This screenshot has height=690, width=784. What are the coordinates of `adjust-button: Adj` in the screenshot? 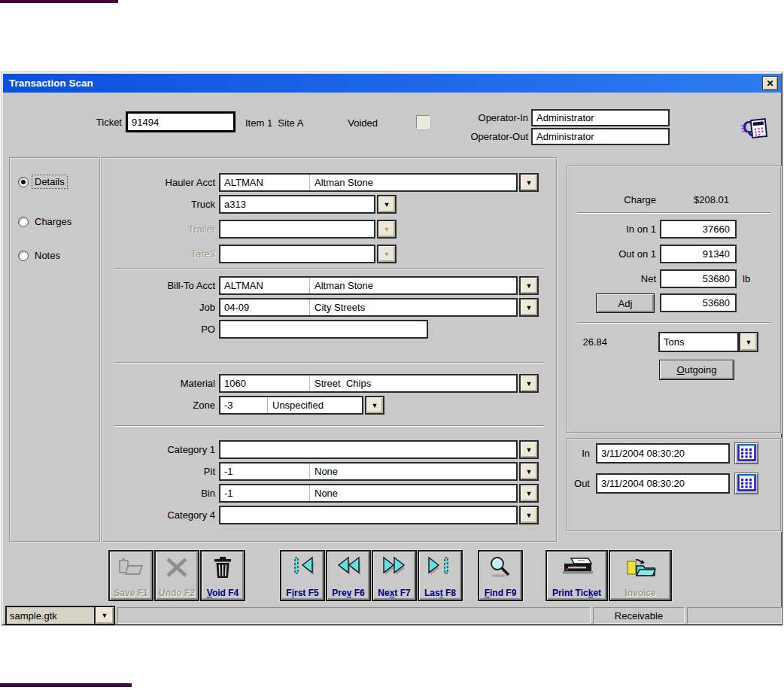 It's located at (625, 303).